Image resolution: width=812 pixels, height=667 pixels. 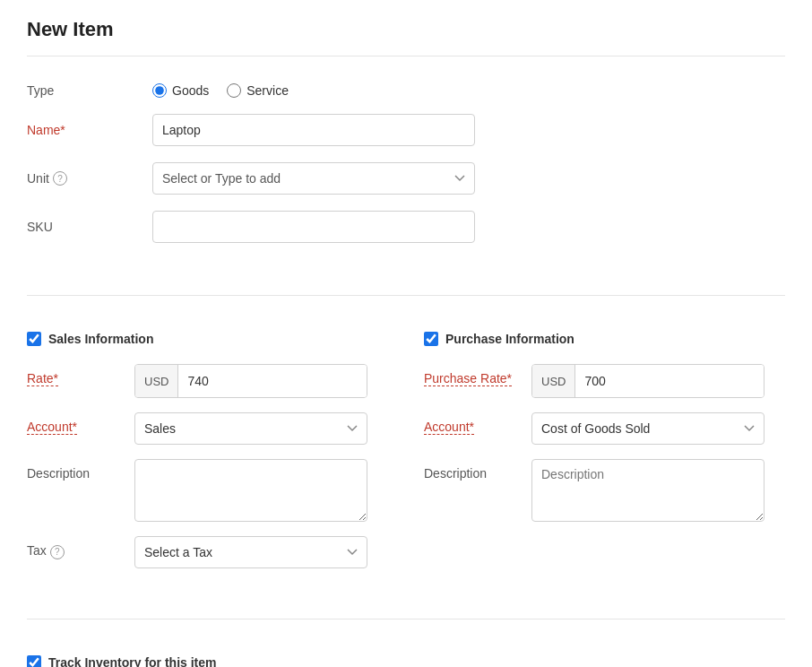 I want to click on sales-section-label: Sales Information, so click(x=100, y=339).